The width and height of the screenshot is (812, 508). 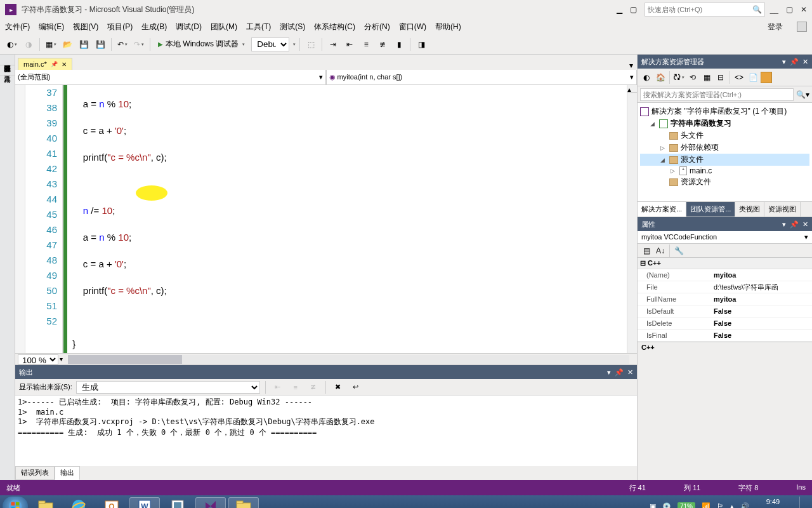 I want to click on out-menu-icon: ▾, so click(x=609, y=372).